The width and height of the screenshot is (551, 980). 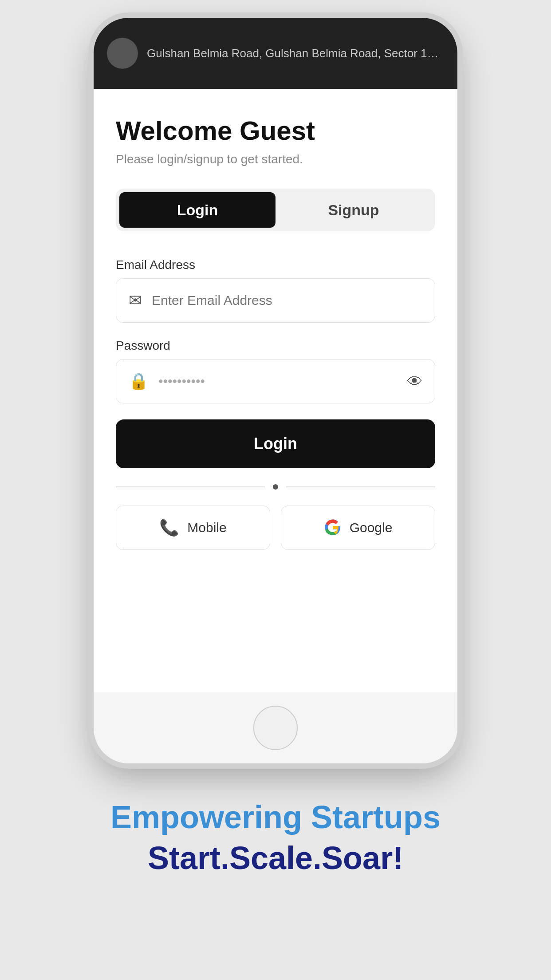 I want to click on phone-top-bar: Gulshan Belmia Road, Gulshan Belmia Road…, so click(x=276, y=53).